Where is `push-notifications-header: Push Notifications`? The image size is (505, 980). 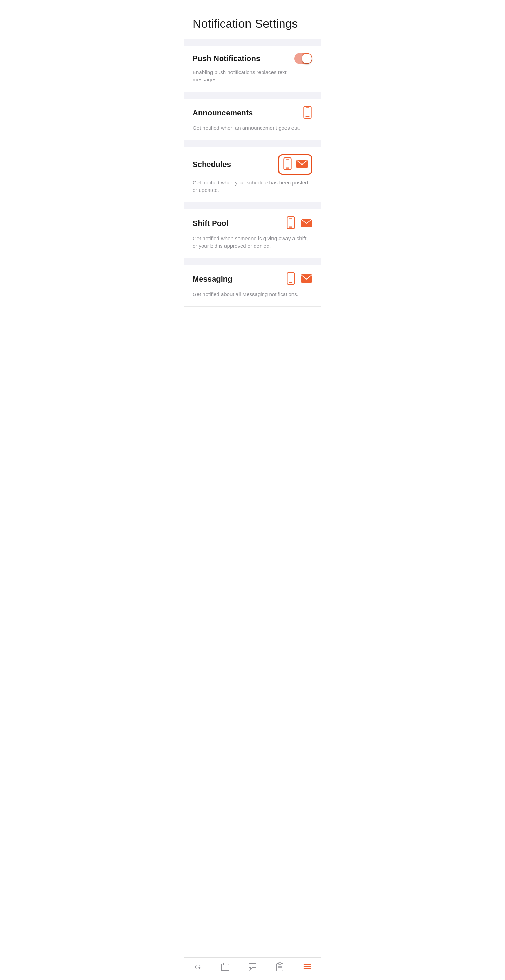 push-notifications-header: Push Notifications is located at coordinates (252, 59).